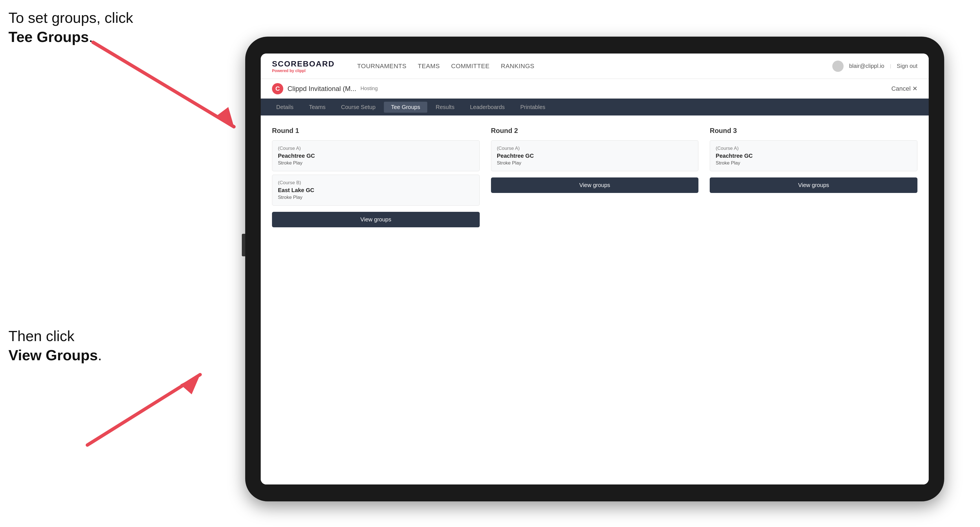  What do you see at coordinates (376, 156) in the screenshot?
I see `round-1-course-a-card: (Course A) Peachtree GC Stroke Play` at bounding box center [376, 156].